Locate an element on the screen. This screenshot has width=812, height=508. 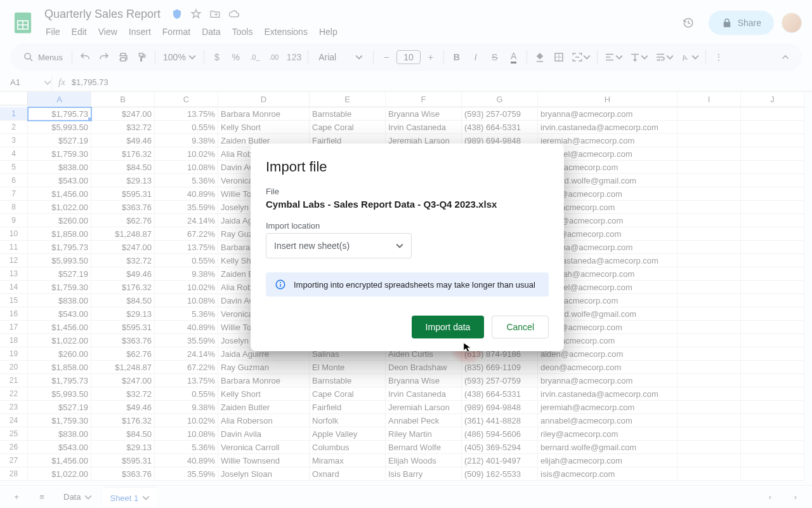
info-icon is located at coordinates (280, 284).